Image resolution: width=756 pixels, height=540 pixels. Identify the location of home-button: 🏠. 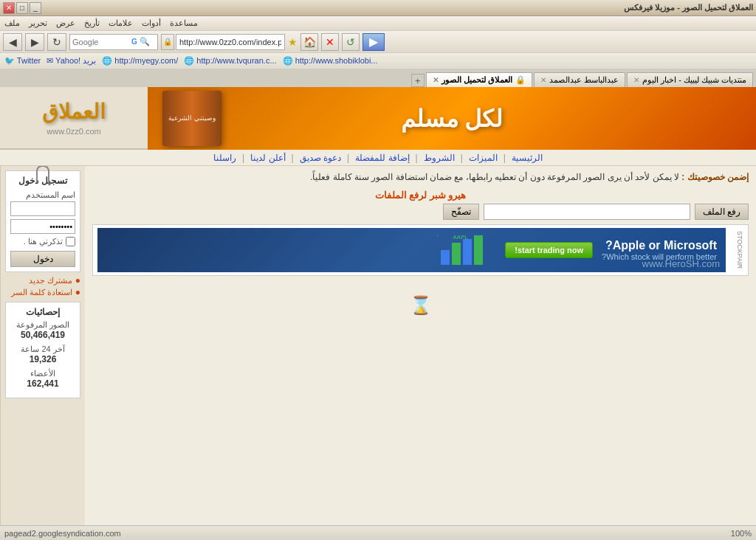
(309, 42).